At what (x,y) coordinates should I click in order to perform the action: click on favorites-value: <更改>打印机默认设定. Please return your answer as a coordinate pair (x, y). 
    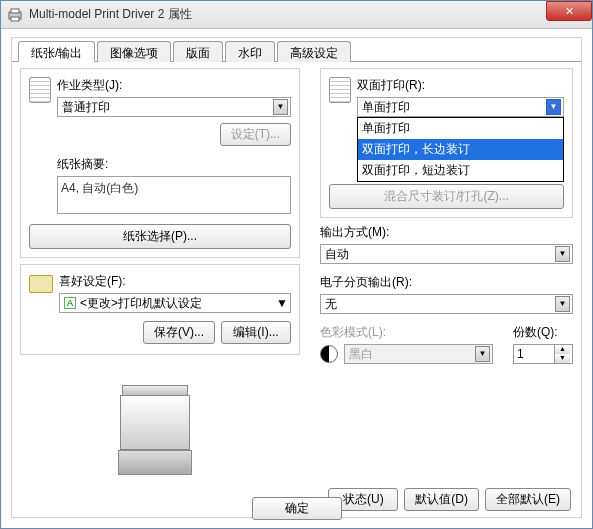
    Looking at the image, I should click on (178, 304).